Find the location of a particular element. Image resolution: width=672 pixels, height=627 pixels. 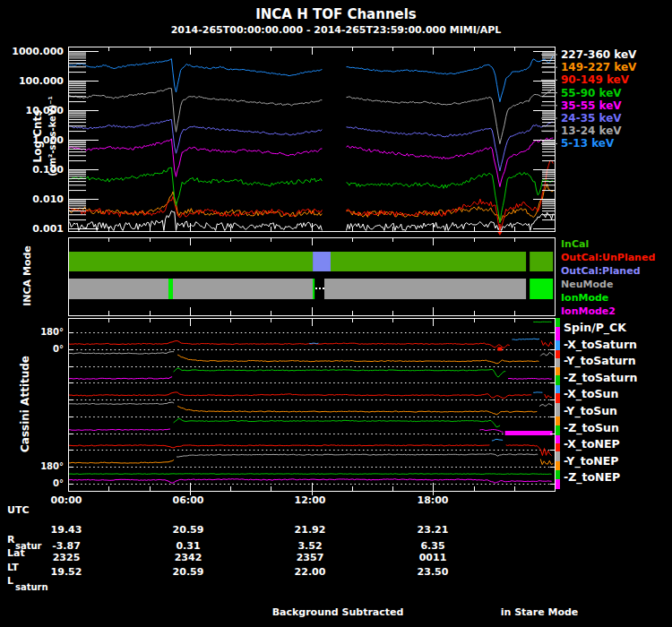

ephemeris-value: 18:00 is located at coordinates (432, 500).